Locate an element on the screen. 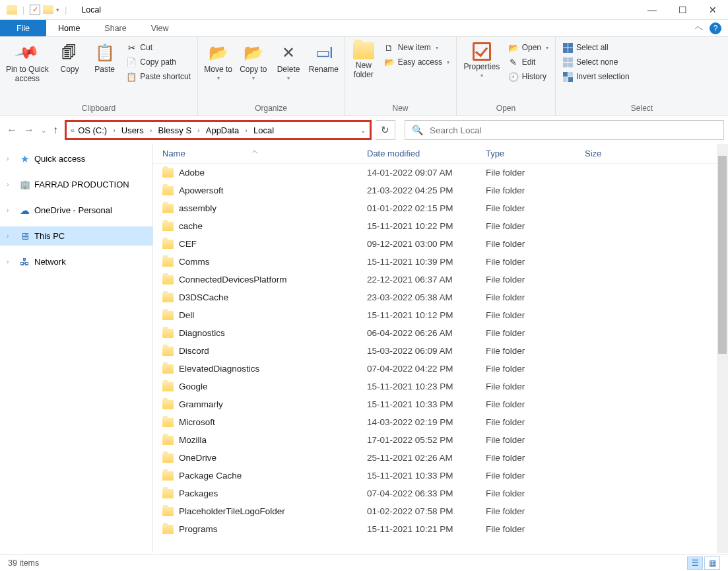 This screenshot has width=728, height=571. cut-button: ✂Cut is located at coordinates (158, 48).